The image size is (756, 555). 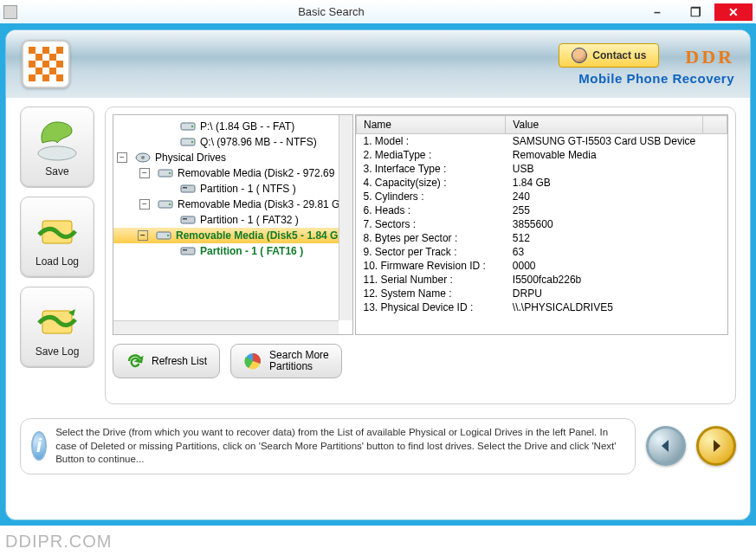 What do you see at coordinates (57, 237) in the screenshot?
I see `load-log-button: Load Log` at bounding box center [57, 237].